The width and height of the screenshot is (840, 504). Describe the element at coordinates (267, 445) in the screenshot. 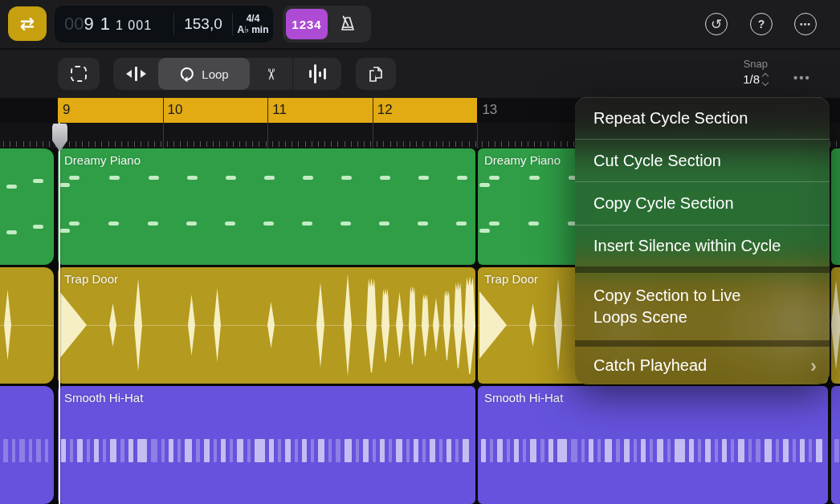

I see `region-hat-main: Smooth Hi-Hat` at that location.